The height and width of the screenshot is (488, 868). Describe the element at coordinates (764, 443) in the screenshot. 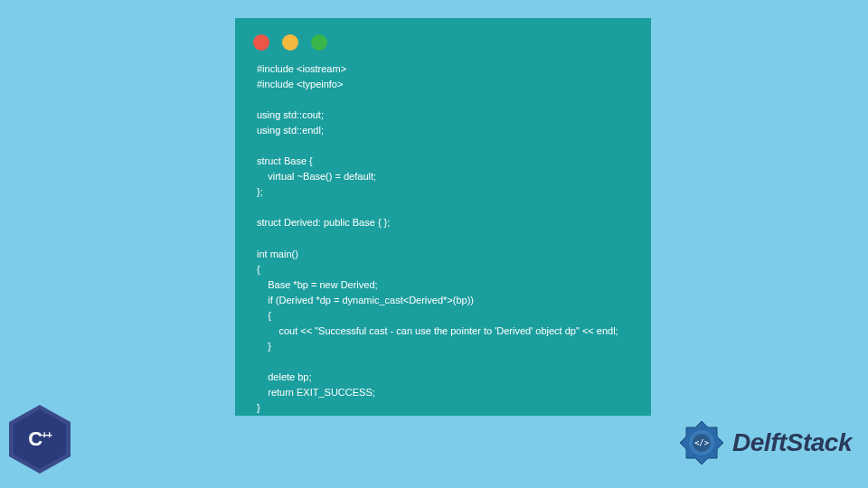

I see `brand: </> DelftStack` at that location.